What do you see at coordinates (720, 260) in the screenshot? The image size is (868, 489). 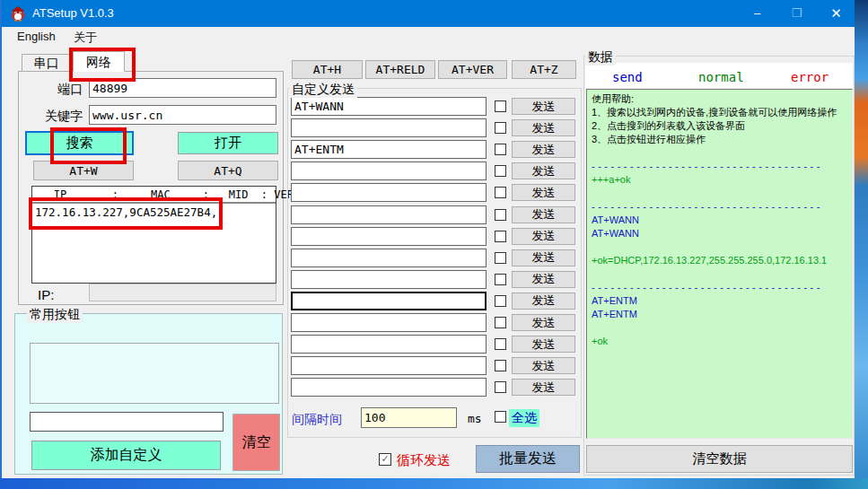 I see `log-line: +ok=DHCP,172.16.13.227,255.255.255.0,172…` at bounding box center [720, 260].